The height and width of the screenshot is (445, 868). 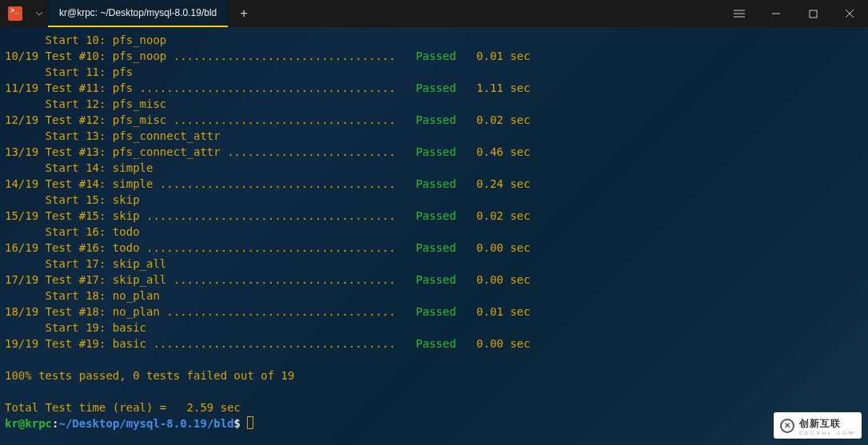 I want to click on app-icon, so click(x=15, y=14).